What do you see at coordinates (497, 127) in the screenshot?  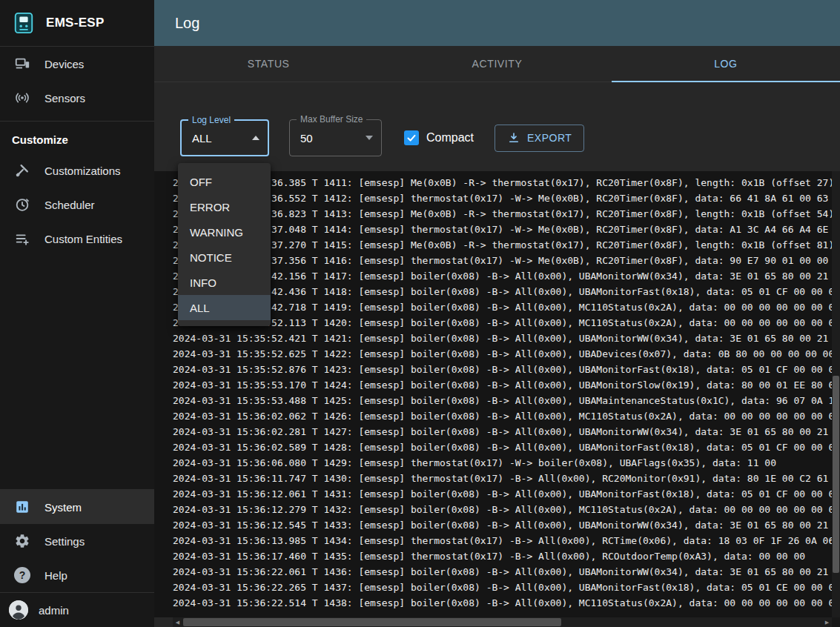 I see `log-controls: Log Level ALL Max Buffer Size 50 Compact` at bounding box center [497, 127].